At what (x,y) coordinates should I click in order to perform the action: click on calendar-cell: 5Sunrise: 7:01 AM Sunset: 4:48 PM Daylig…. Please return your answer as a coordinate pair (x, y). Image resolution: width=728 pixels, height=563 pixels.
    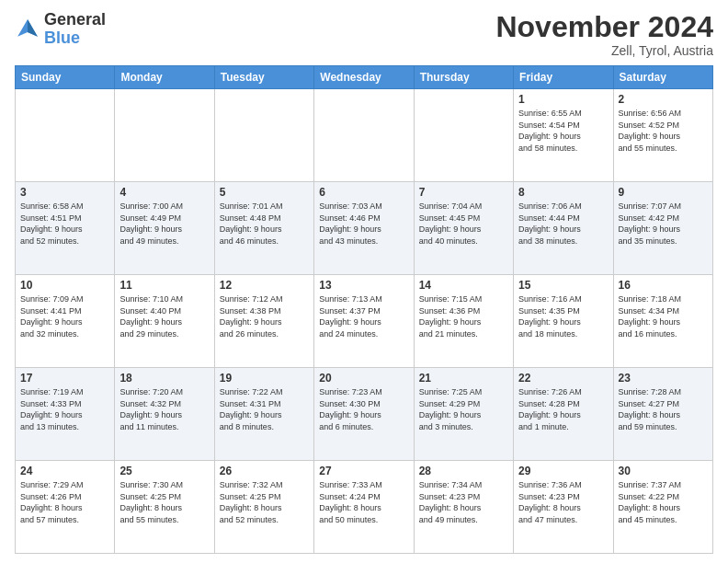
    Looking at the image, I should click on (264, 228).